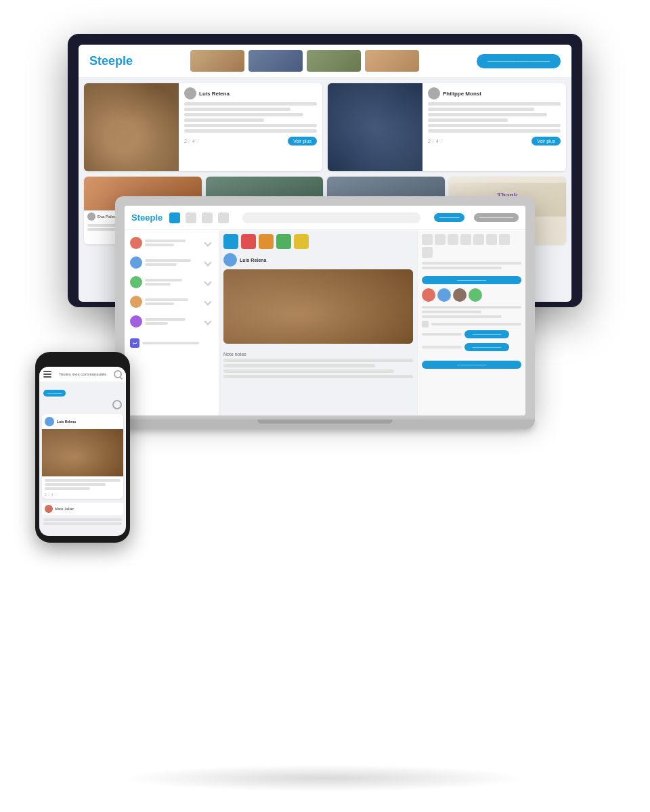  I want to click on camera-icon, so click(117, 405).